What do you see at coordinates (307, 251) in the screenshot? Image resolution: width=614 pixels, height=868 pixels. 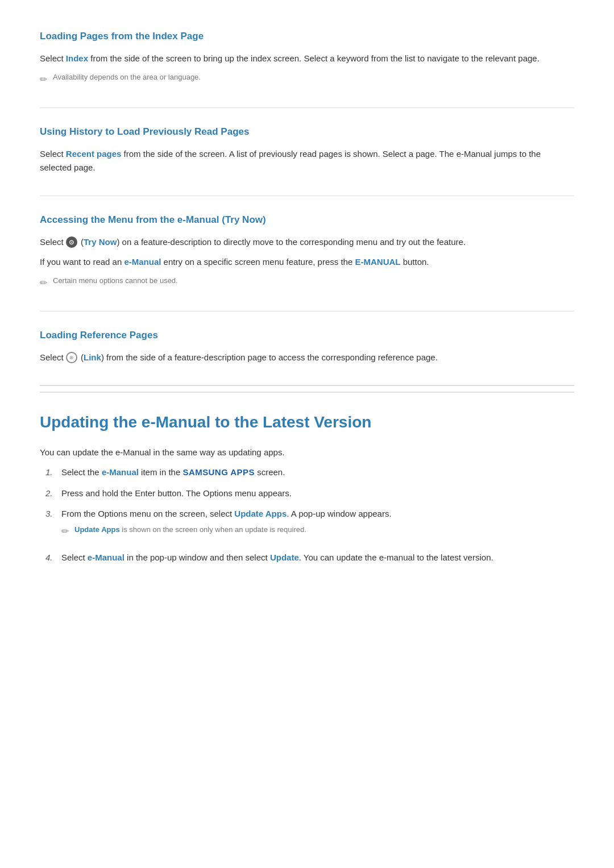 I see `section-accessing-menu: Accessing the Menu from the e-Manual (Tr…` at bounding box center [307, 251].